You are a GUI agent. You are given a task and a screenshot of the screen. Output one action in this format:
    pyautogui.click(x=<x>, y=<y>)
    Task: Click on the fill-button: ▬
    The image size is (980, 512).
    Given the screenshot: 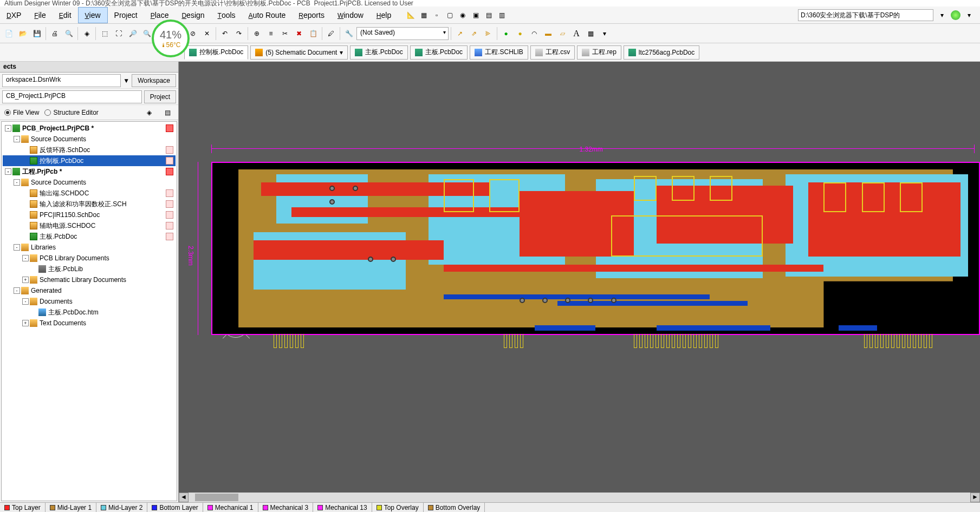 What is the action you would take?
    pyautogui.click(x=548, y=34)
    